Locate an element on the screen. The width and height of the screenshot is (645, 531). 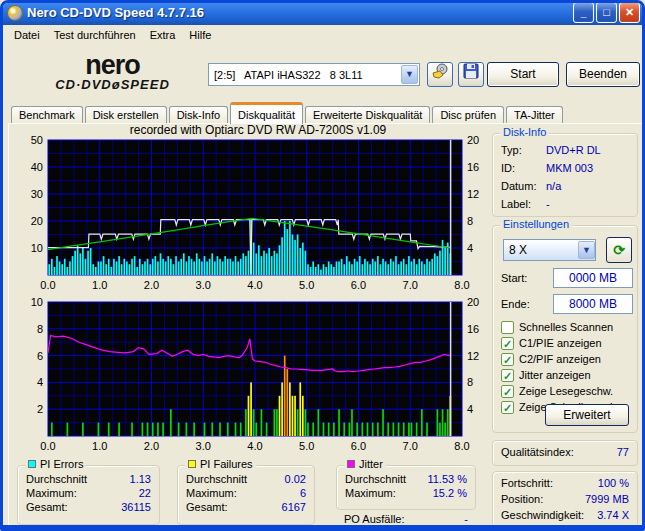
svg-text: 4.0 is located at coordinates (254, 446).